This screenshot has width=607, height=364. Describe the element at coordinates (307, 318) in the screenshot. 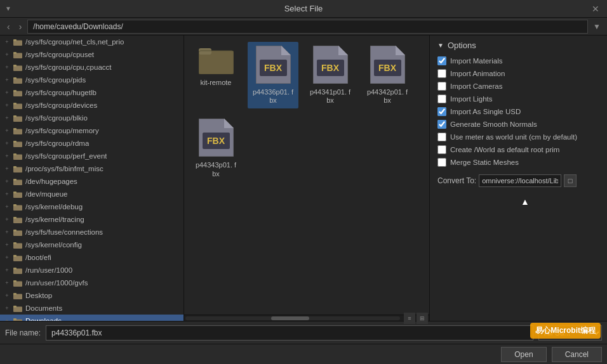

I see `browser-scrollbar: ≡ ⊞` at that location.